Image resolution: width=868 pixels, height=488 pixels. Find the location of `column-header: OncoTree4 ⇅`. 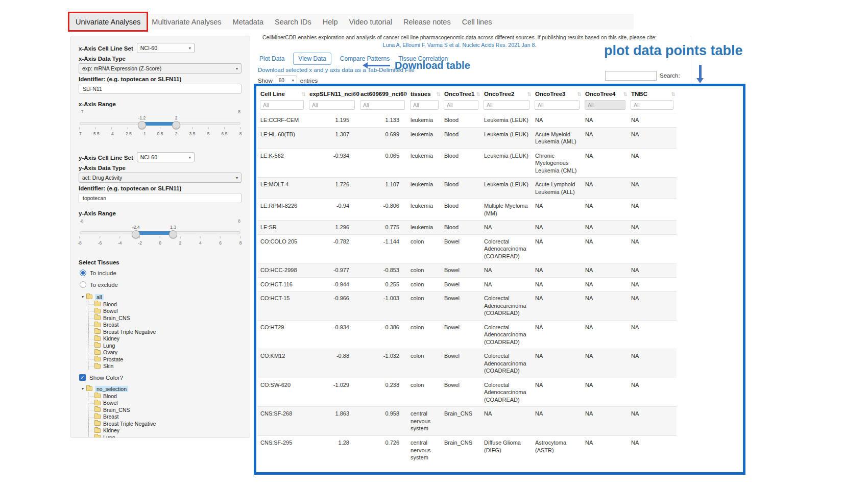

column-header: OncoTree4 ⇅ is located at coordinates (606, 93).